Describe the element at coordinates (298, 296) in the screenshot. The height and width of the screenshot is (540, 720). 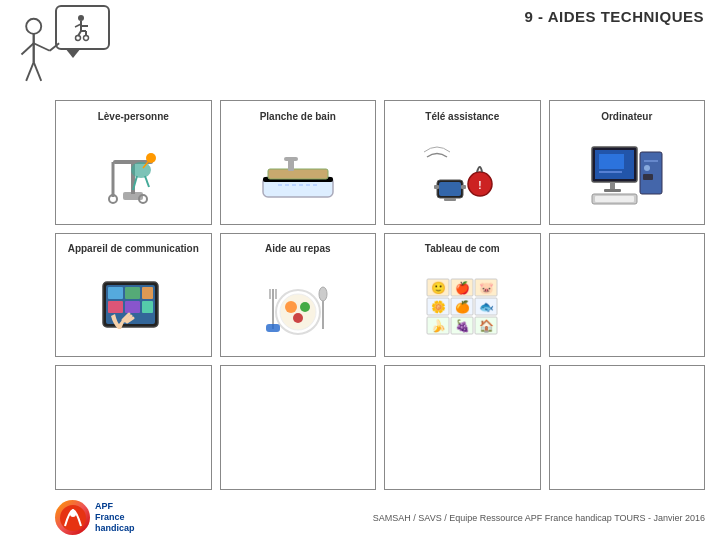
I see `cell-aide-au-repas: Aide au repas` at that location.